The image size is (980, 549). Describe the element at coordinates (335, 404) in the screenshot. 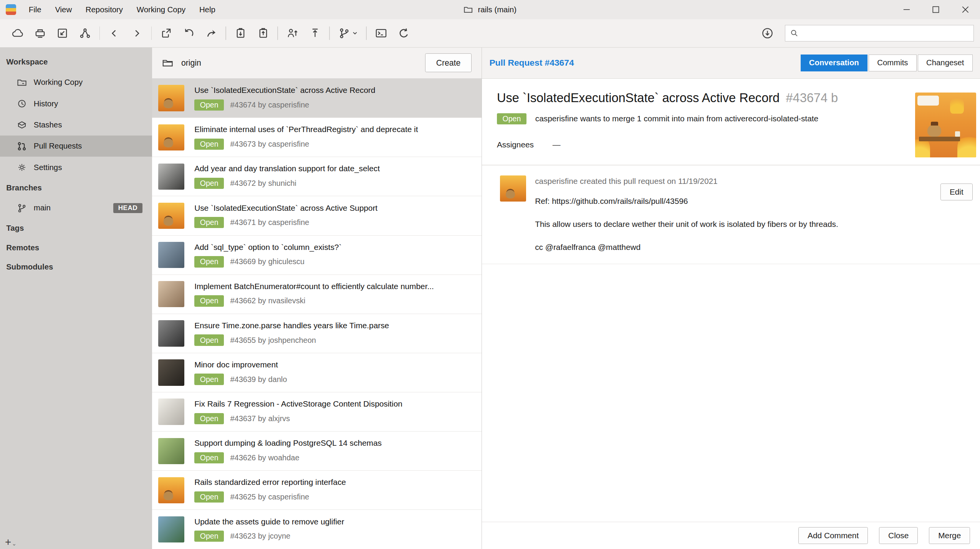

I see `pr-row-title: Fix Rails 7 Regression - ActiveStorage C…` at that location.